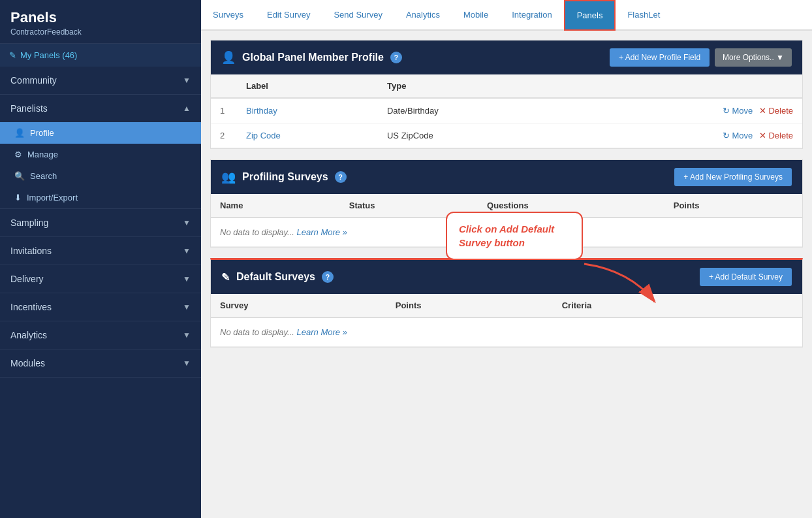 This screenshot has height=518, width=812. Describe the element at coordinates (507, 221) in the screenshot. I see `profiling-surveys-body: Name Status Questions Points No data to …` at that location.